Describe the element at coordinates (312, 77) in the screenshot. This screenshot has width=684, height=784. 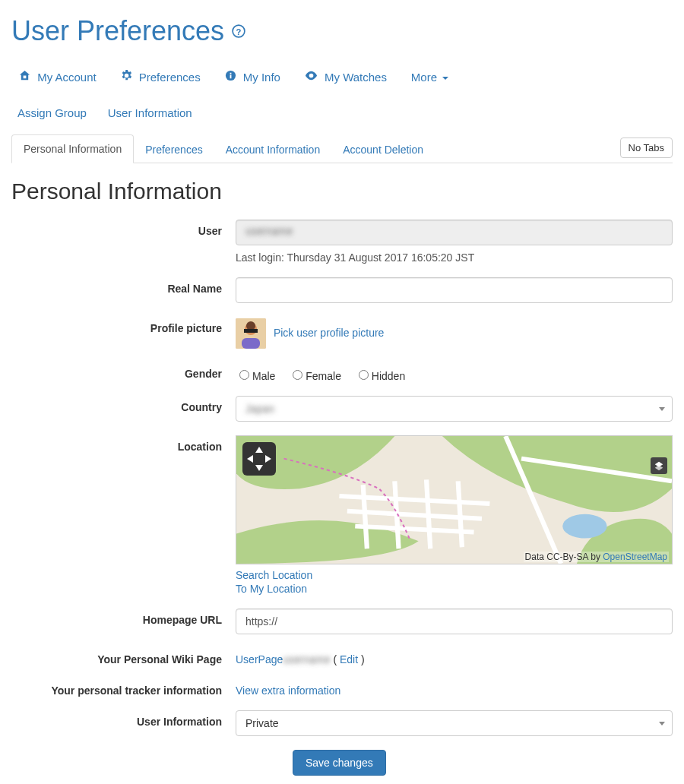
I see `eye-icon` at that location.